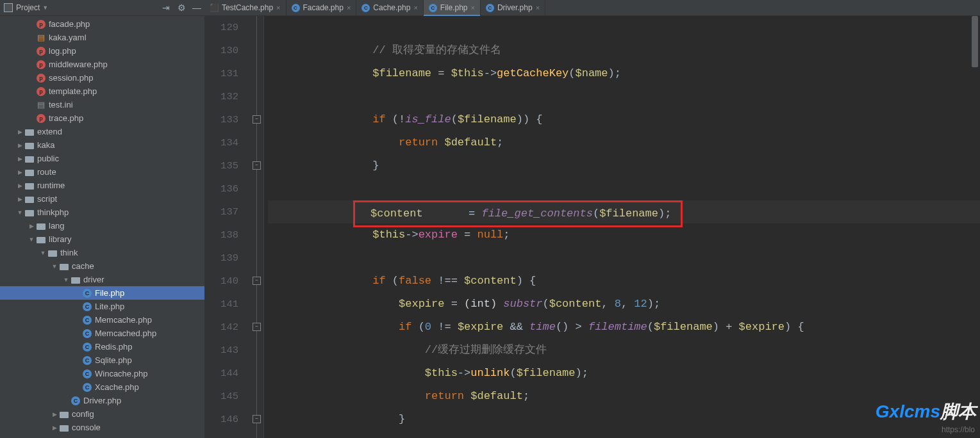  I want to click on tree-item-middleware-php: pmiddleware.php, so click(103, 64).